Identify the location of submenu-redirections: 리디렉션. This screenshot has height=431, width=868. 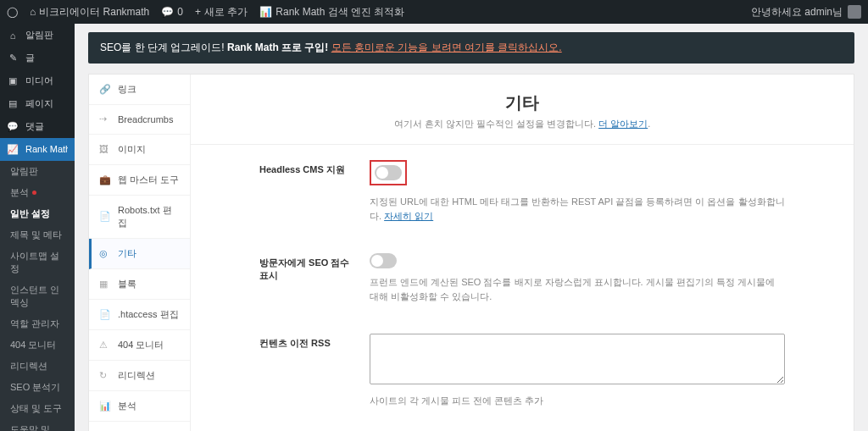
(37, 366).